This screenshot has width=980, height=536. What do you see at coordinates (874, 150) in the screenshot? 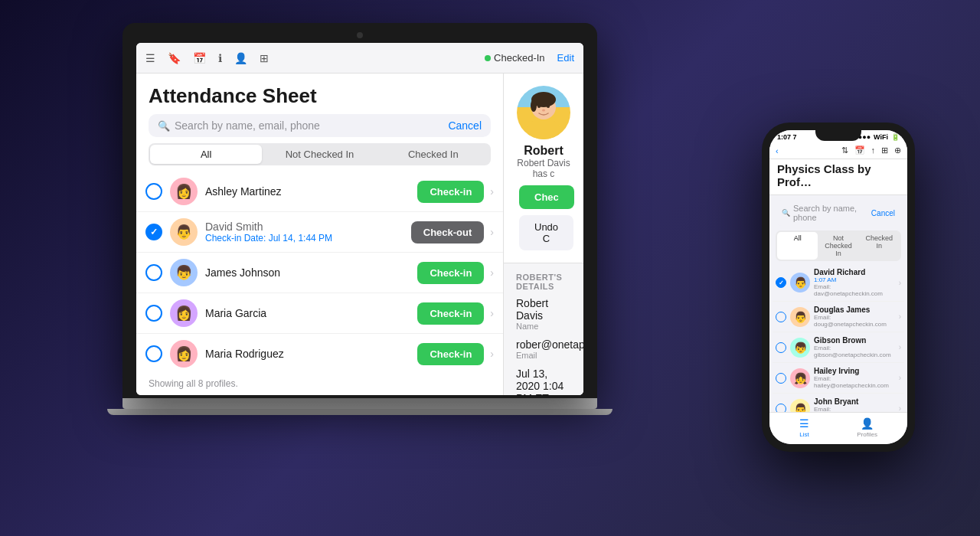
I see `share-icon: ↑` at bounding box center [874, 150].